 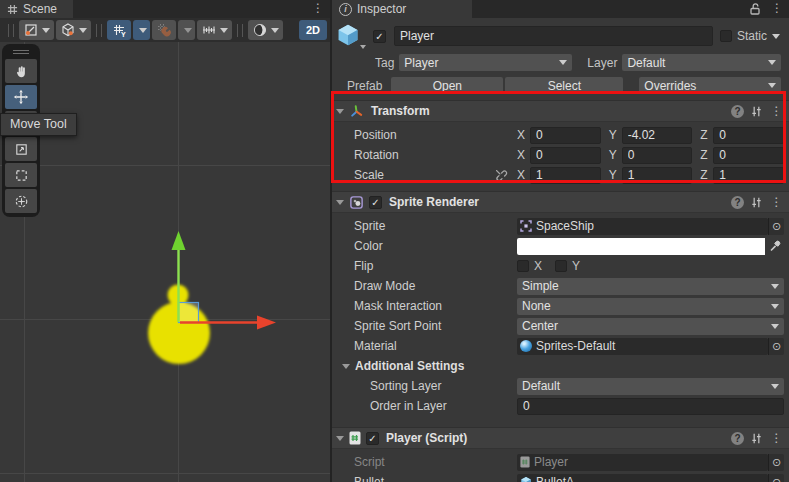 What do you see at coordinates (564, 86) in the screenshot?
I see `prefab-select-button: Select` at bounding box center [564, 86].